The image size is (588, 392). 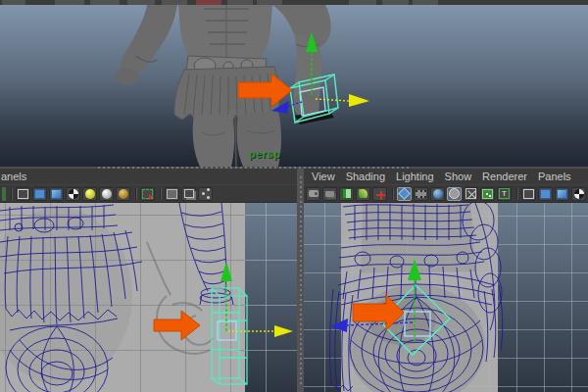 I want to click on xray-cube-icon, so click(x=172, y=194).